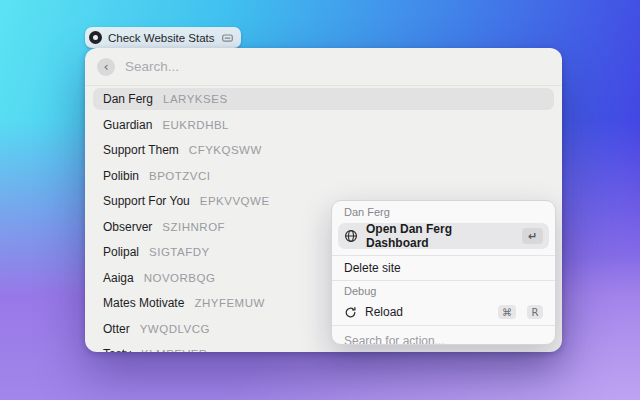 The height and width of the screenshot is (400, 640). Describe the element at coordinates (444, 312) in the screenshot. I see `reload-action: Reload ⌘ R` at that location.